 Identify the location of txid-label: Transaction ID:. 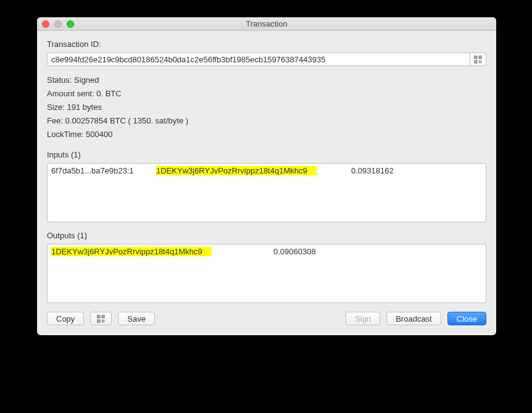
(267, 44).